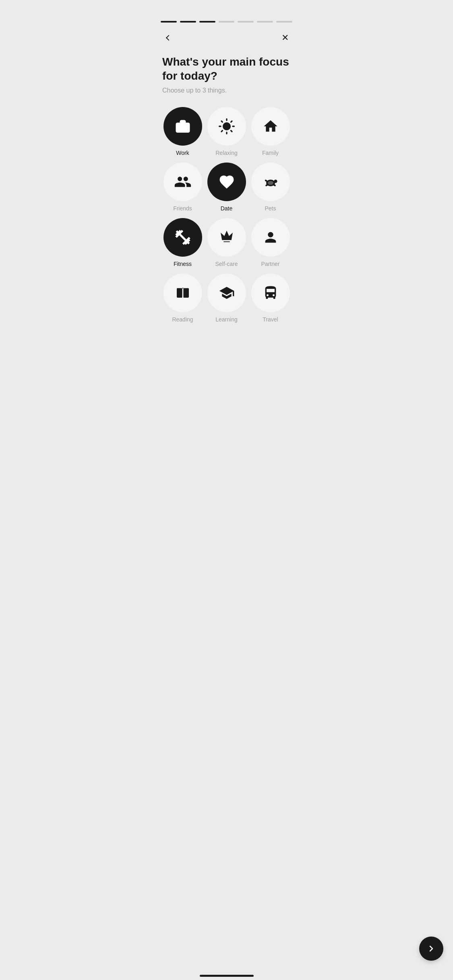 This screenshot has height=980, width=453. I want to click on option-relaxing: Relaxing, so click(226, 132).